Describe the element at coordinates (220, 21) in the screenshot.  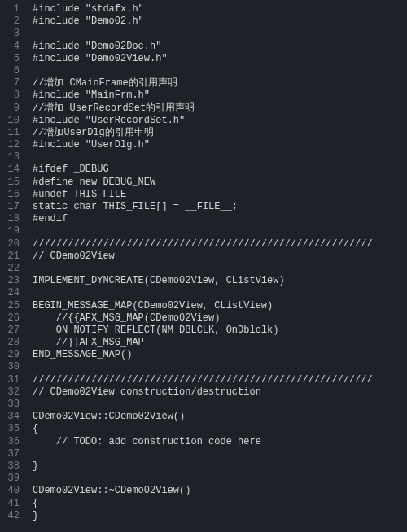
I see `code-line: #include "Demo02.h"` at that location.